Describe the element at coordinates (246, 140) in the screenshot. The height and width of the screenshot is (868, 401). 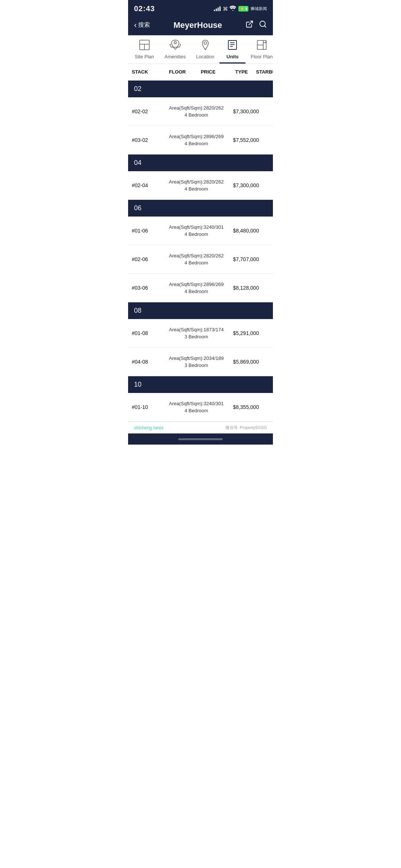
I see `unit-price: $7,552,000` at that location.